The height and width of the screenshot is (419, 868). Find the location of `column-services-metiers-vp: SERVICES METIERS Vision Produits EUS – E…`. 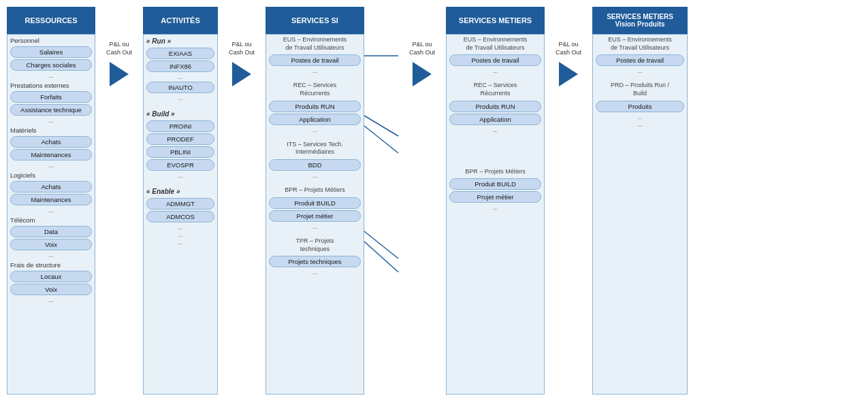

column-services-metiers-vp: SERVICES METIERS Vision Produits EUS – E… is located at coordinates (640, 201).